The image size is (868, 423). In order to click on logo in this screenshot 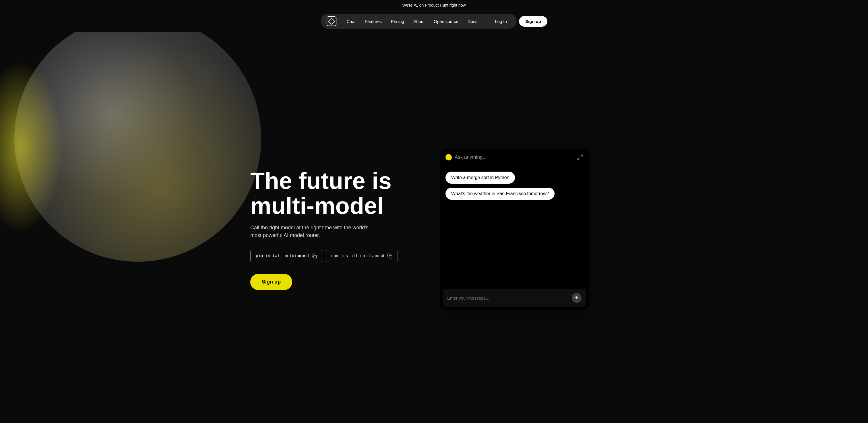, I will do `click(332, 21)`.